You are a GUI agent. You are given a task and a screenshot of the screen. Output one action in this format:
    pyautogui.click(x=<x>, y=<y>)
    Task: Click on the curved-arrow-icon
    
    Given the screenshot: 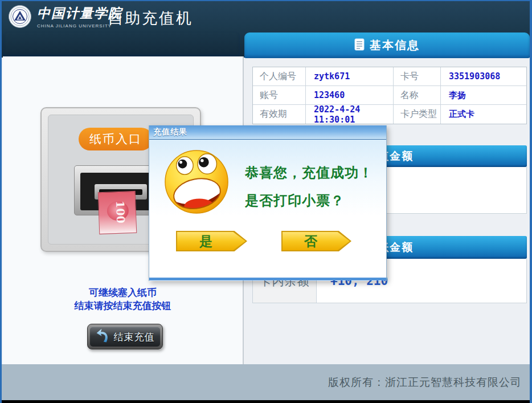 What is the action you would take?
    pyautogui.click(x=103, y=337)
    